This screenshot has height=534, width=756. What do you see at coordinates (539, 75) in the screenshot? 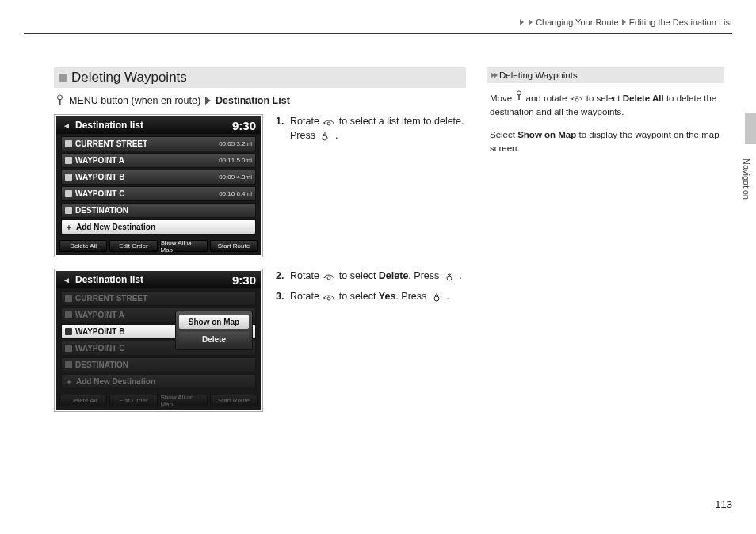
I see `side-title: Deleting Waypoints` at bounding box center [539, 75].